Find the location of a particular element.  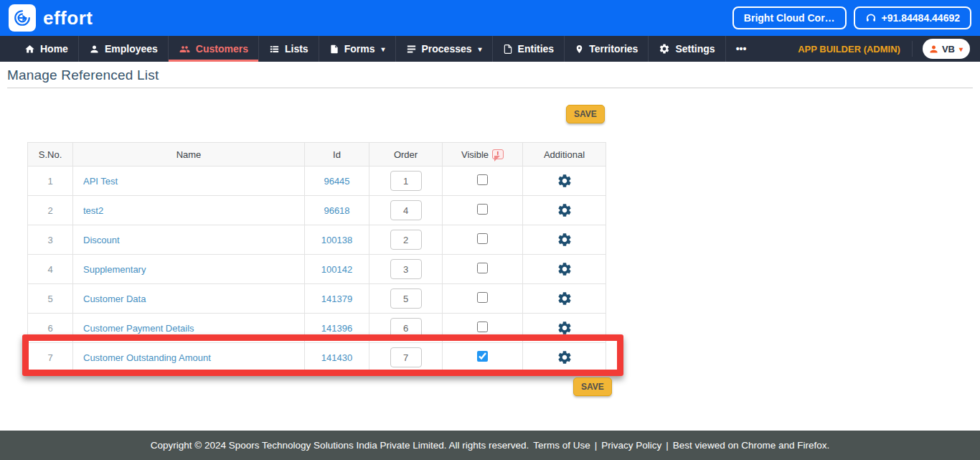

save-button-bottom: SAVE is located at coordinates (593, 387).